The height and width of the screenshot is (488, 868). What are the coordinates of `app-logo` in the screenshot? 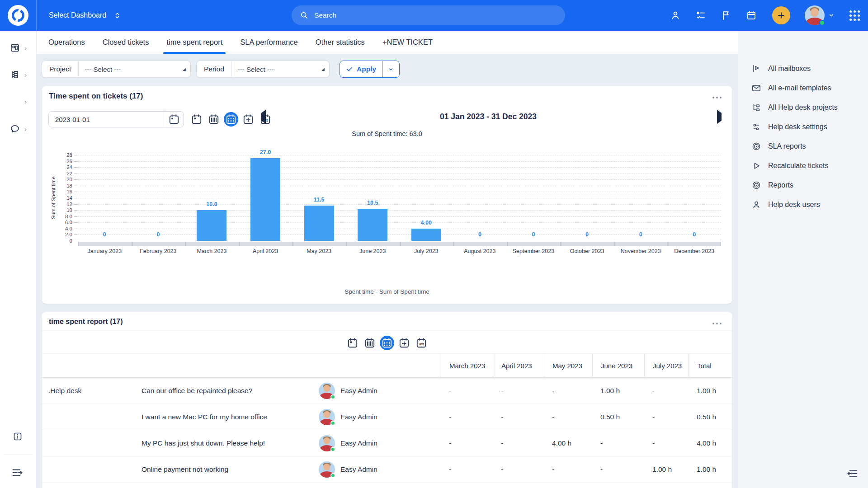 It's located at (18, 15).